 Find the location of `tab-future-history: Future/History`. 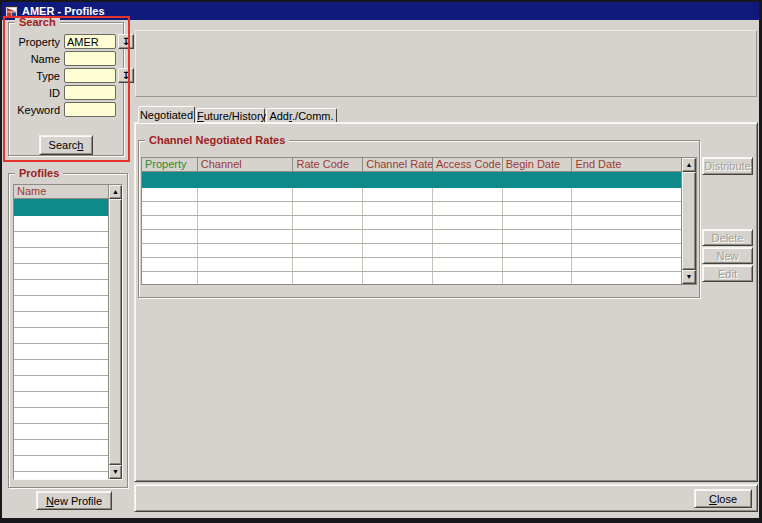

tab-future-history: Future/History is located at coordinates (230, 116).